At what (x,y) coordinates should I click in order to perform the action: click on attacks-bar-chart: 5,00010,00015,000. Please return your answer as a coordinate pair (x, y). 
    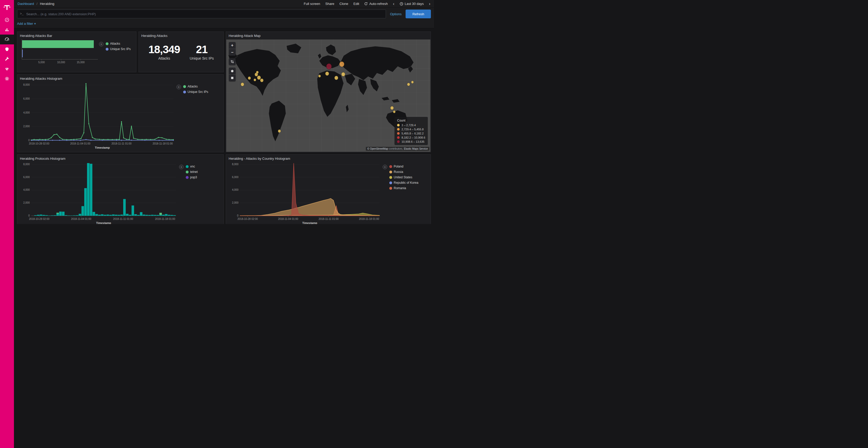
    Looking at the image, I should click on (59, 51).